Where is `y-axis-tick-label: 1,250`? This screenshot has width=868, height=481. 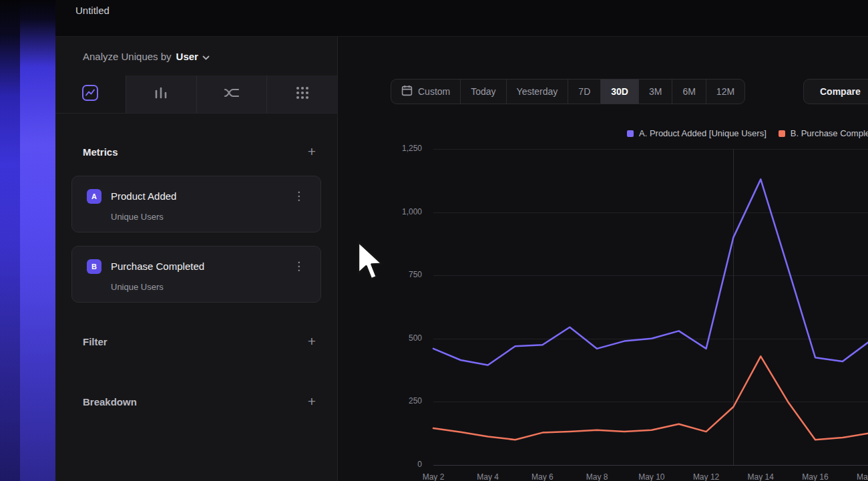 y-axis-tick-label: 1,250 is located at coordinates (380, 148).